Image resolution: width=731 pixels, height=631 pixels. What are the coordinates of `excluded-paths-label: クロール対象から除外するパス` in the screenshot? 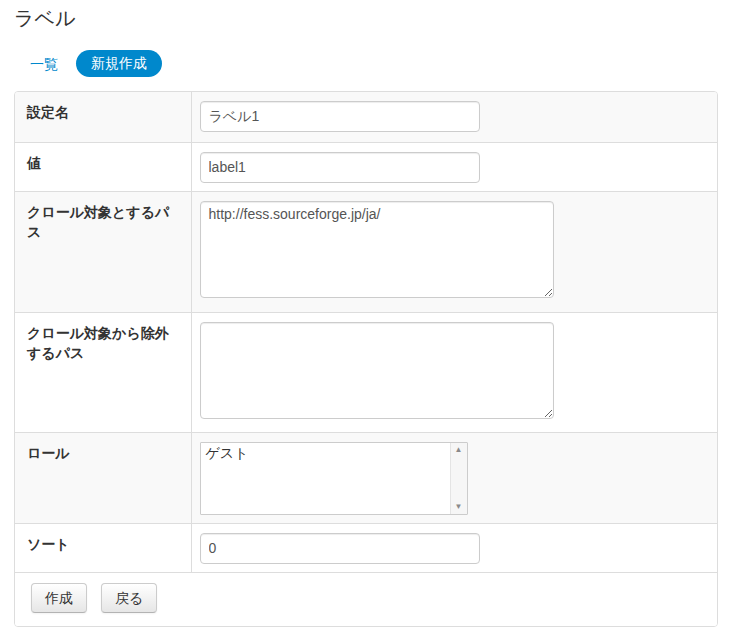 It's located at (103, 372).